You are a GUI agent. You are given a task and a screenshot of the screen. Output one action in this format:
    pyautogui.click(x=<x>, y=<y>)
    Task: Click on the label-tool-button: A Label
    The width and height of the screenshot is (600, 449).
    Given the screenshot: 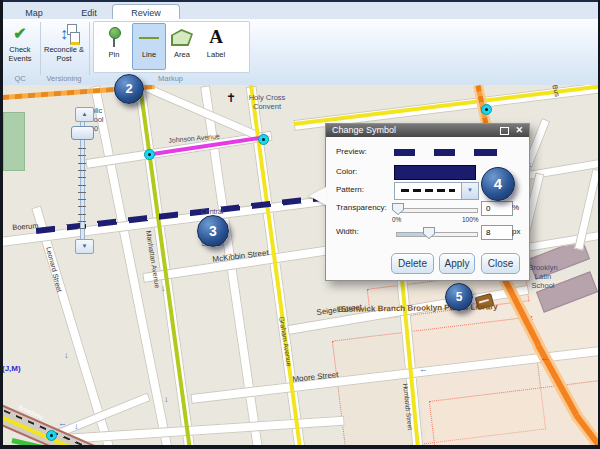 What is the action you would take?
    pyautogui.click(x=216, y=46)
    